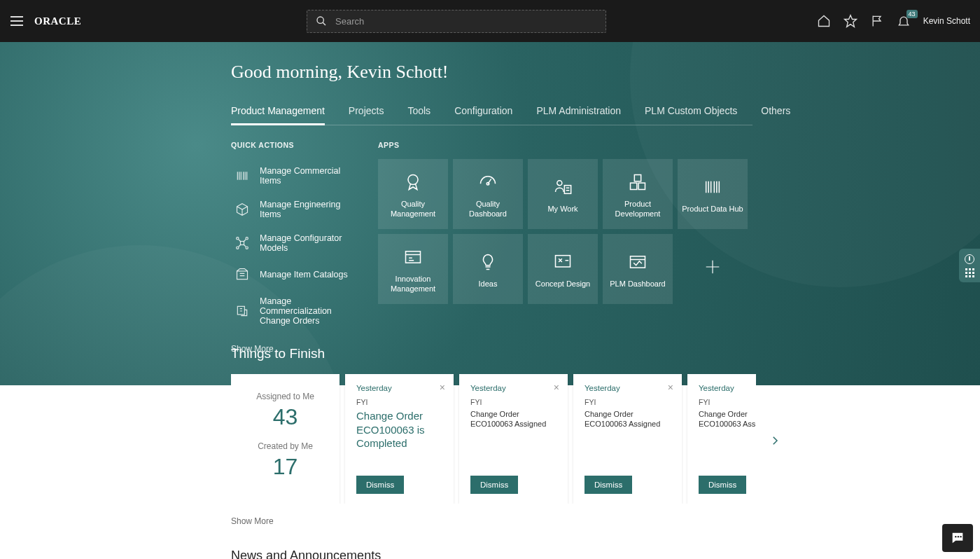 The width and height of the screenshot is (980, 559). Describe the element at coordinates (294, 145) in the screenshot. I see `quick-actions-title: QUICK ACTIONS` at that location.